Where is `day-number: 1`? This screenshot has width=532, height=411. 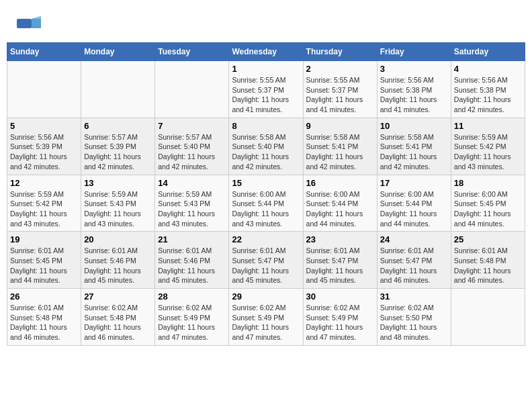 day-number: 1 is located at coordinates (266, 68).